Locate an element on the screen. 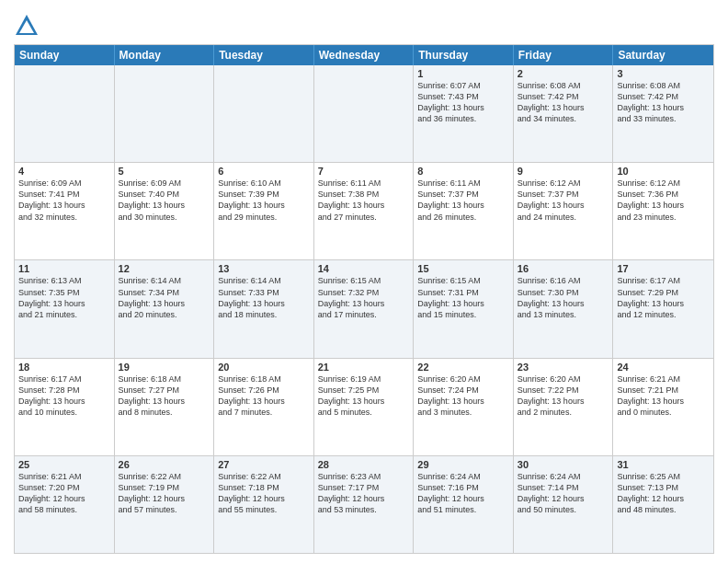 The image size is (728, 563). day-detail: Sunrise: 6:13 AM Sunset: 7:35 PM Dayligh… is located at coordinates (64, 298).